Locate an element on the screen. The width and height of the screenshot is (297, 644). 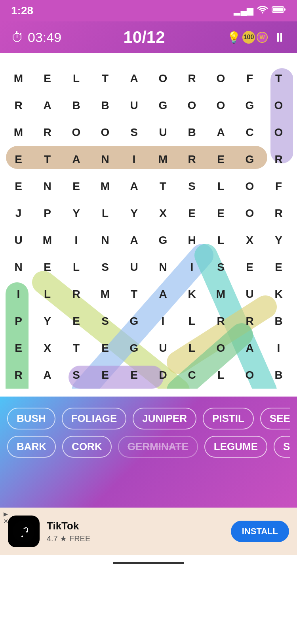
cell-10-1: X is located at coordinates (48, 348).